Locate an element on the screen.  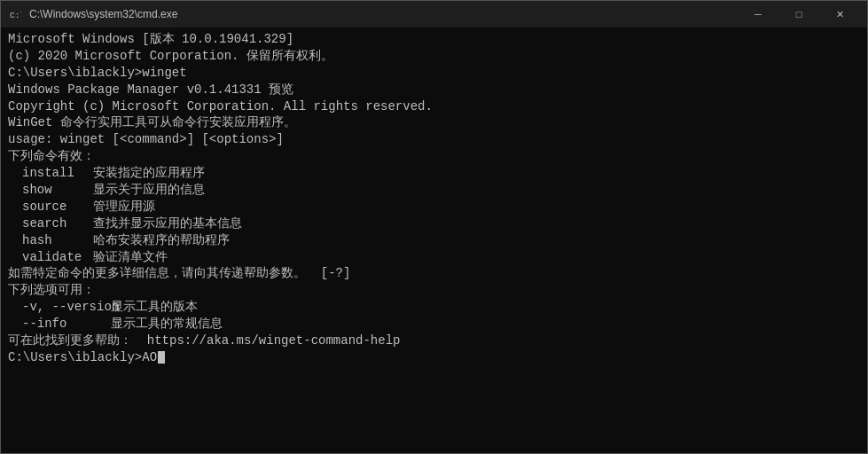
terminal-line: source管理应用源 is located at coordinates (434, 207).